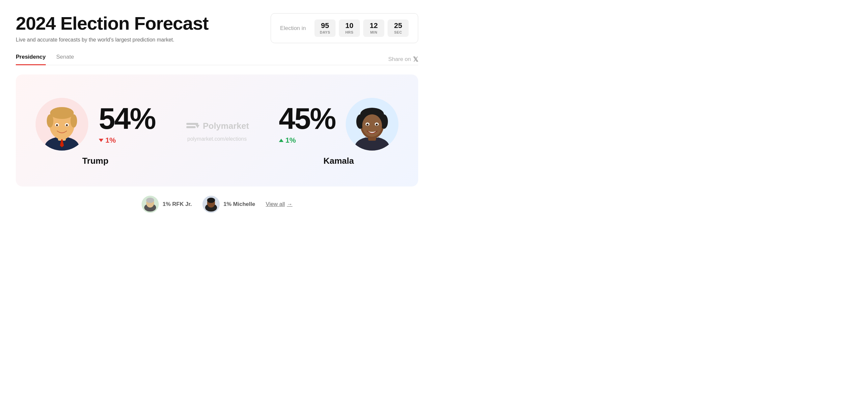 This screenshot has width=868, height=398. I want to click on trump-top: 54% 1%, so click(95, 124).